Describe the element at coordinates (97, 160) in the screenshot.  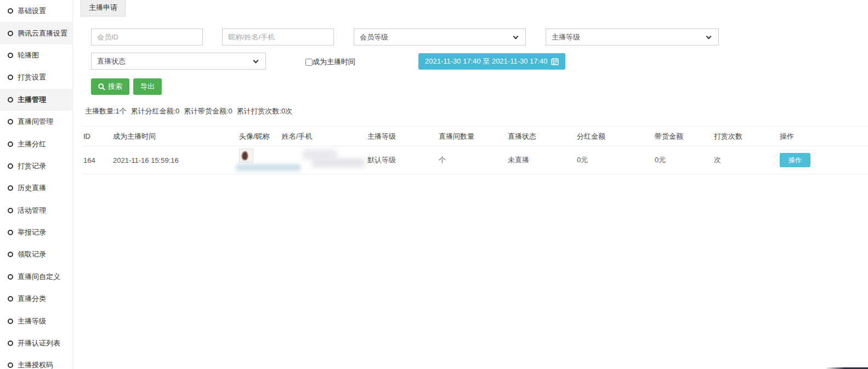
I see `cell-id: 164` at that location.